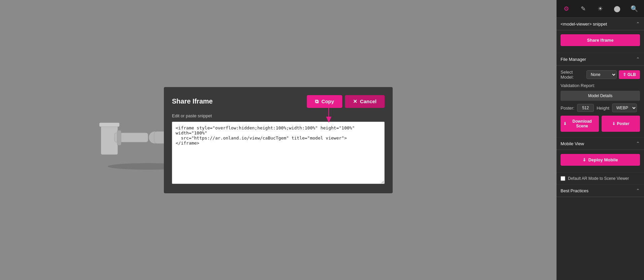  What do you see at coordinates (600, 102) in the screenshot?
I see `file-manager-section-content: Select Model: None ⇧ GLB Validation Repo…` at bounding box center [600, 102].